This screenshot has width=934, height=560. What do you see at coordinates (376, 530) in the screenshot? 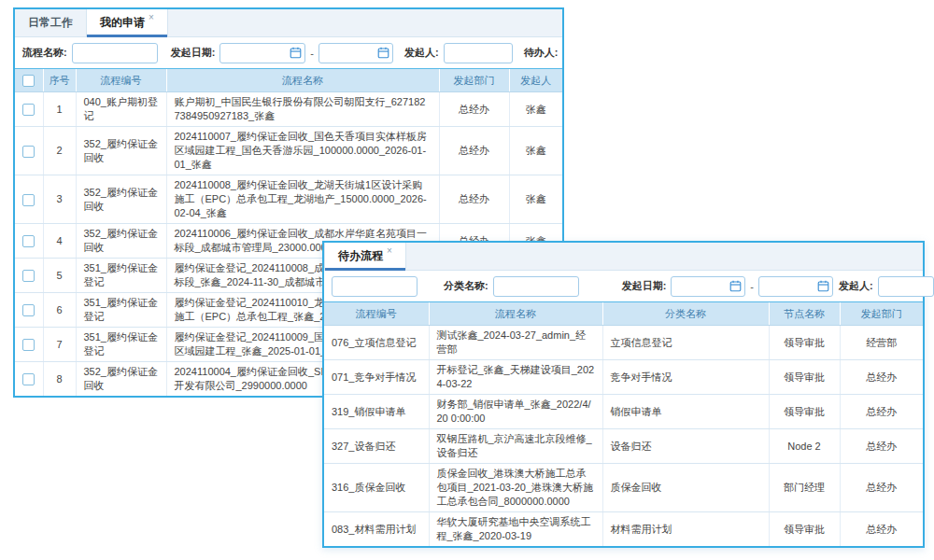
I see `cell-code: 083_材料需用计划` at bounding box center [376, 530].